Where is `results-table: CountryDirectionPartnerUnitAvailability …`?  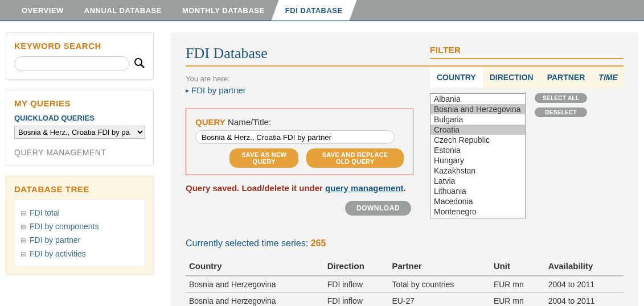 results-table: CountryDirectionPartnerUnitAvailability … is located at coordinates (404, 281).